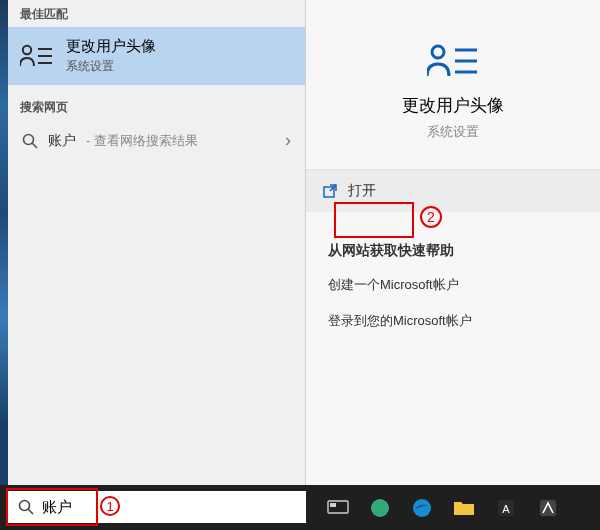  I want to click on help-link-create-account: 创建一个Microsoft帐户, so click(456, 285).